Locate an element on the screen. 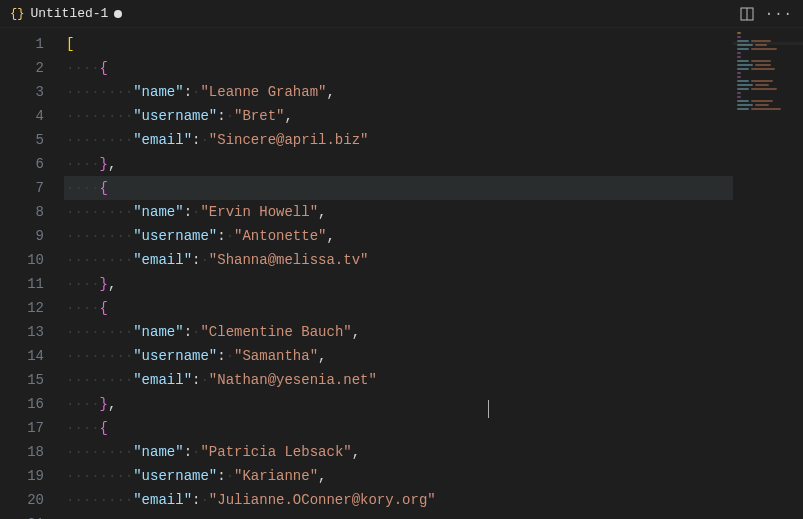 This screenshot has height=519, width=803. line-number: 6 is located at coordinates (32, 164).